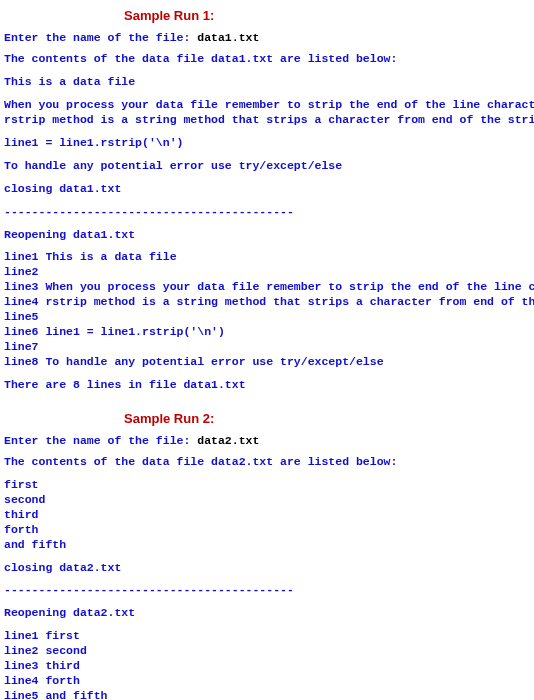 This screenshot has height=700, width=534. What do you see at coordinates (267, 258) in the screenshot?
I see `line-1: line1 This is a data file` at bounding box center [267, 258].